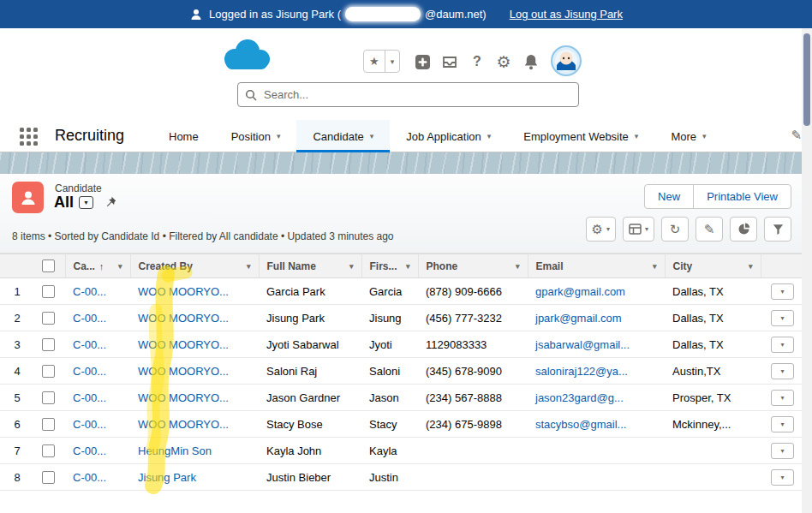  Describe the element at coordinates (256, 136) in the screenshot. I see `tab-position: Position ▾` at that location.